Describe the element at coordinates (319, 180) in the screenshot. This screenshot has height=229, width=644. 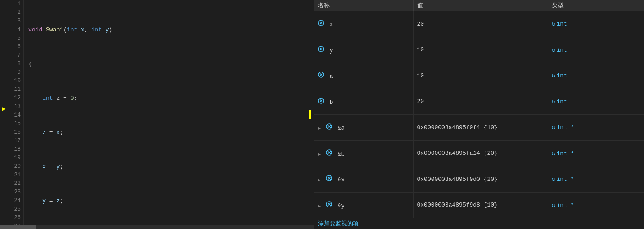
I see `expand-icon-addr-x: ▶` at that location.